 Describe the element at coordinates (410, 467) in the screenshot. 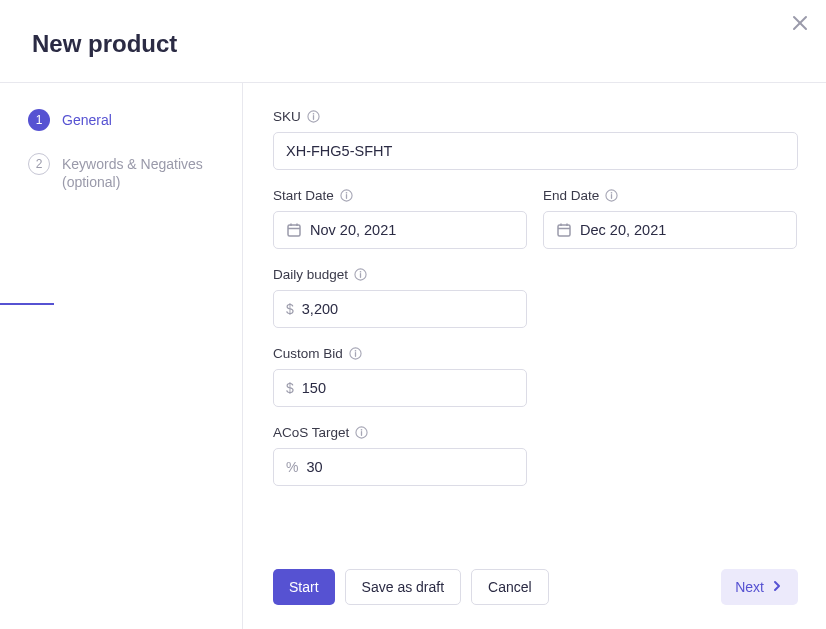

I see `acos-target-value` at that location.